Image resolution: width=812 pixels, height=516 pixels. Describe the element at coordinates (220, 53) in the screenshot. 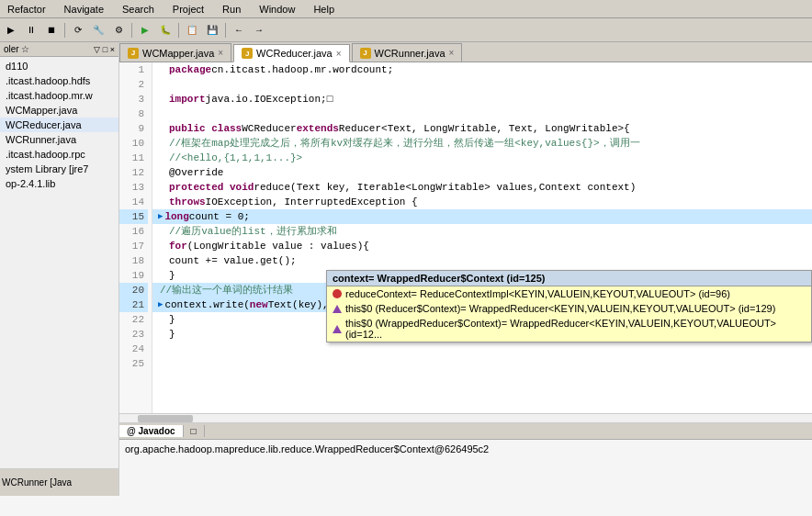

I see `tab-close-1: ×` at that location.